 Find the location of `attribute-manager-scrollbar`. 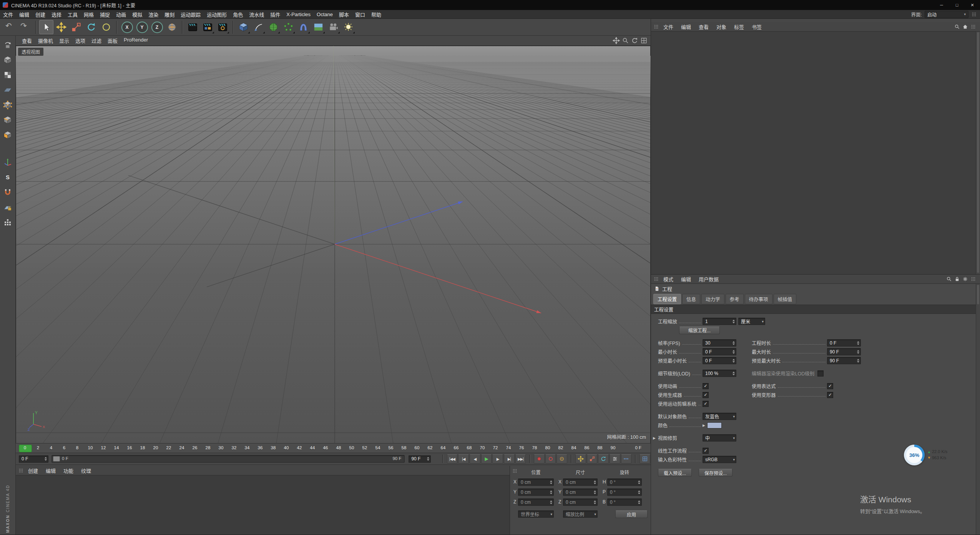

attribute-manager-scrollbar is located at coordinates (978, 409).